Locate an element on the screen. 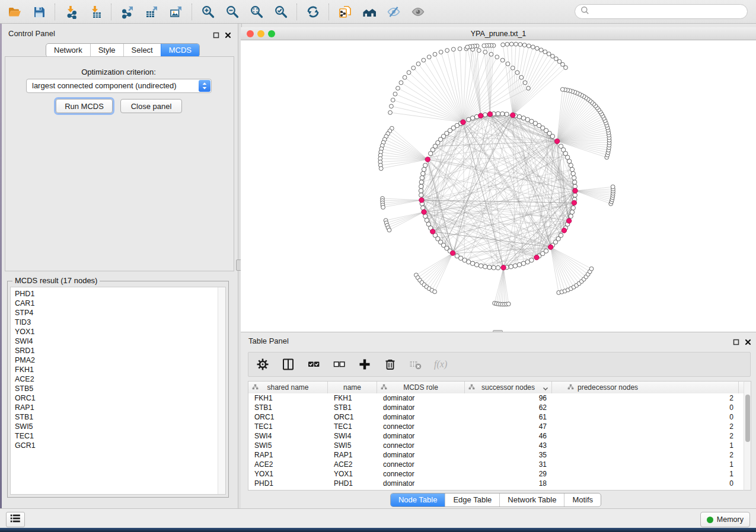  table-row: FKH1FKH1dominator962 is located at coordinates (496, 398).